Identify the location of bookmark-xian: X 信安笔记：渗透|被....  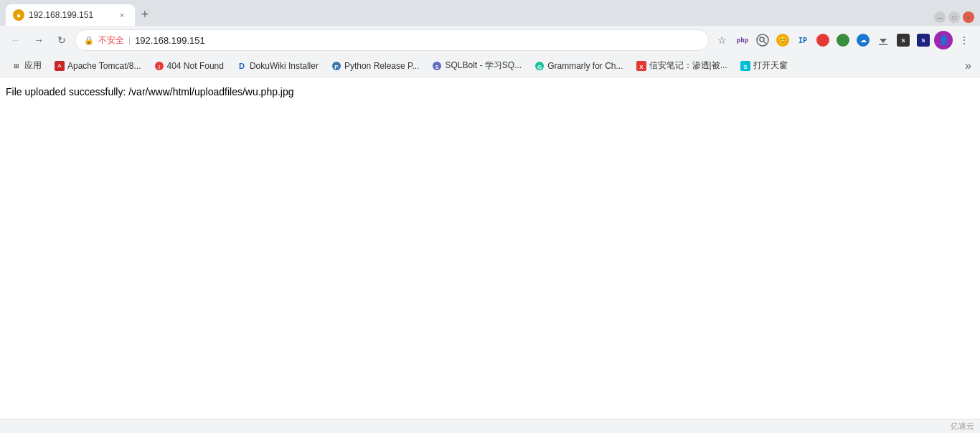
(682, 66).